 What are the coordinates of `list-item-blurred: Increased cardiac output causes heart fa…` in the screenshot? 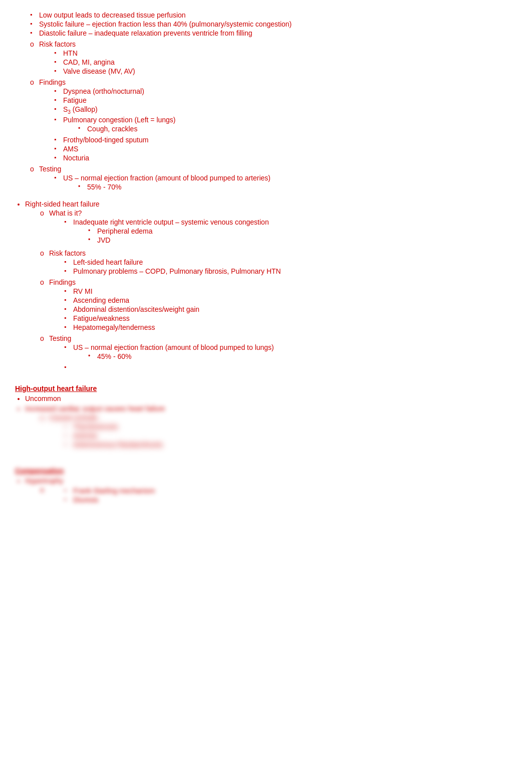 It's located at (271, 429).